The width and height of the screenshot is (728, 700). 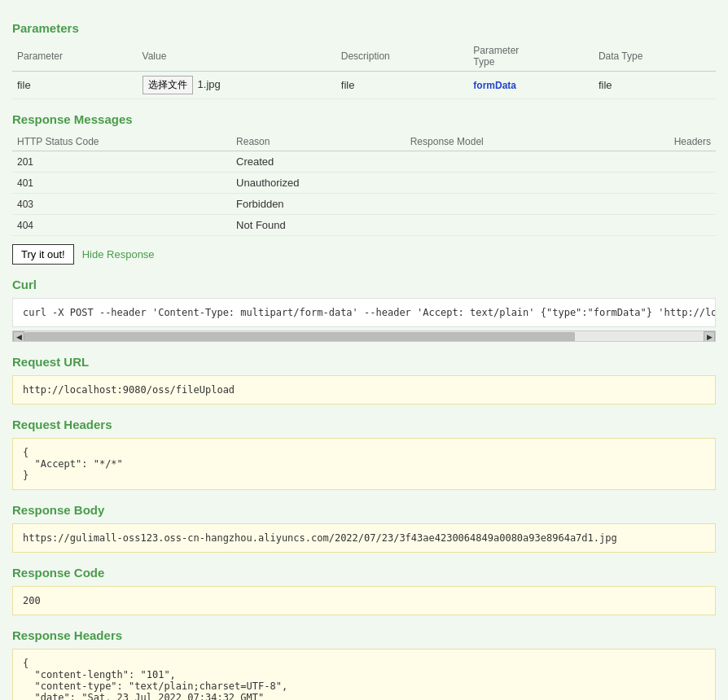 What do you see at coordinates (364, 204) in the screenshot?
I see `table-row: 403 Forbidden` at bounding box center [364, 204].